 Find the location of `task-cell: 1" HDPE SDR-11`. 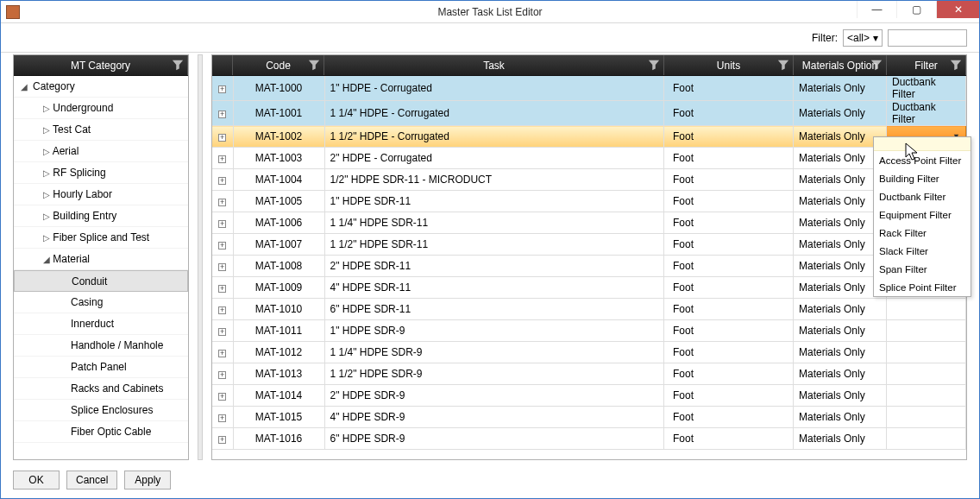

task-cell: 1" HDPE SDR-11 is located at coordinates (494, 202).